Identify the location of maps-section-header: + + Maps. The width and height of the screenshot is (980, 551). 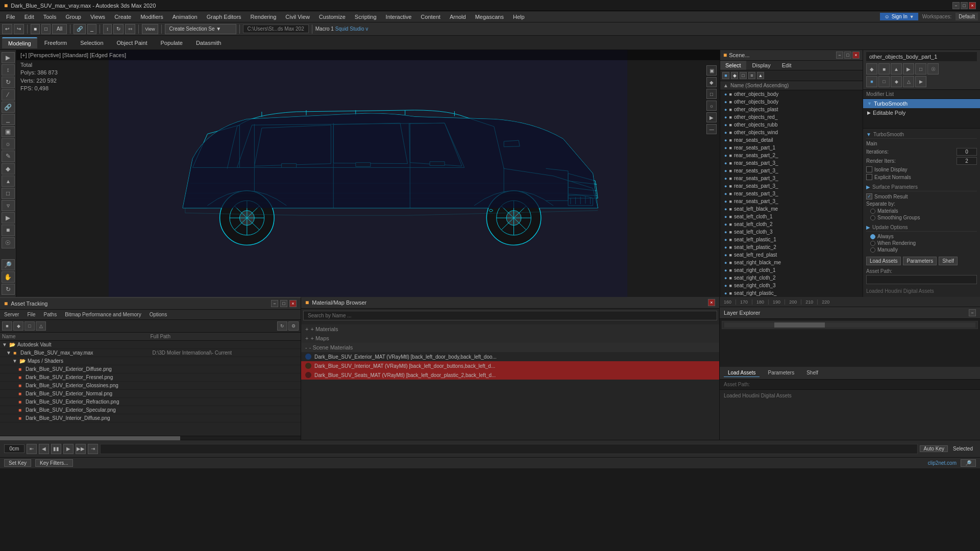
(510, 338).